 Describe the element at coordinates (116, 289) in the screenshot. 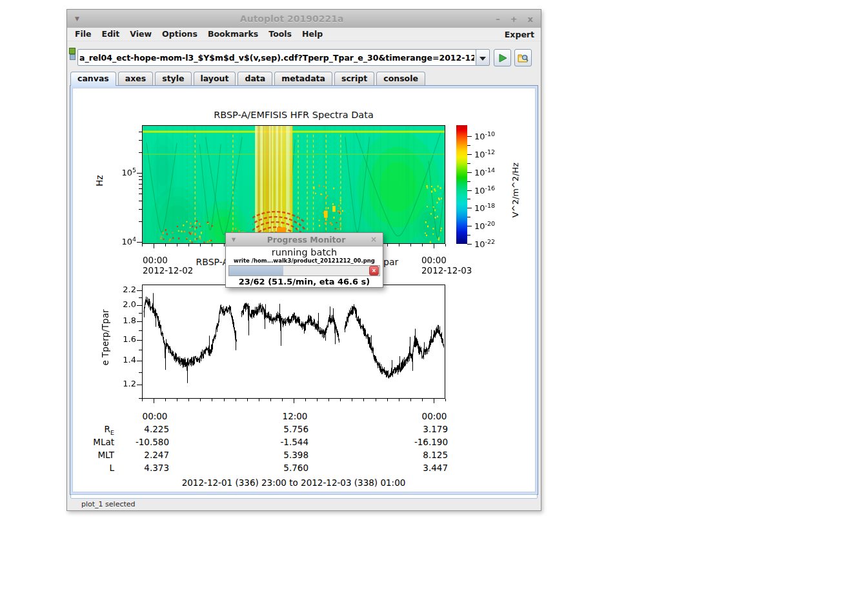

I see `plot2-ytick: 2.2` at that location.